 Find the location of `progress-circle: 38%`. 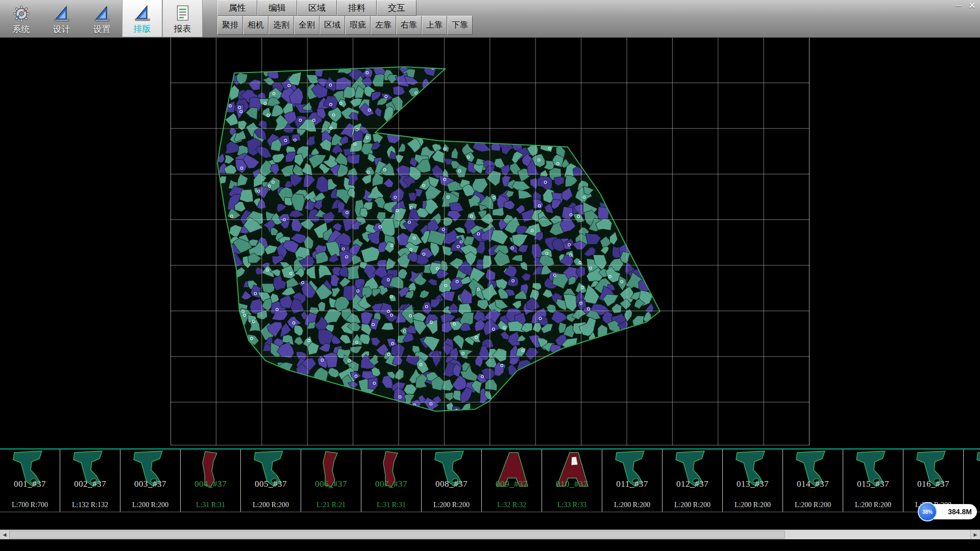

progress-circle: 38% is located at coordinates (927, 512).